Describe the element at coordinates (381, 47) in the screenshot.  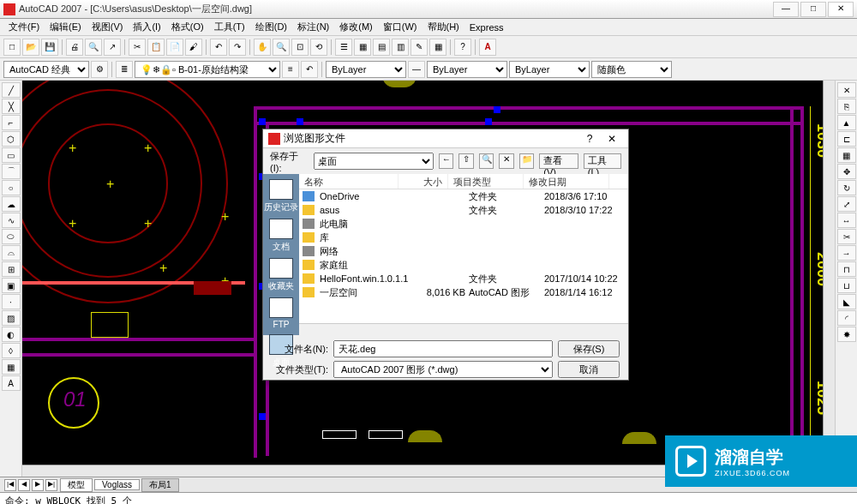
I see `toolpalette-icon: ▤` at that location.